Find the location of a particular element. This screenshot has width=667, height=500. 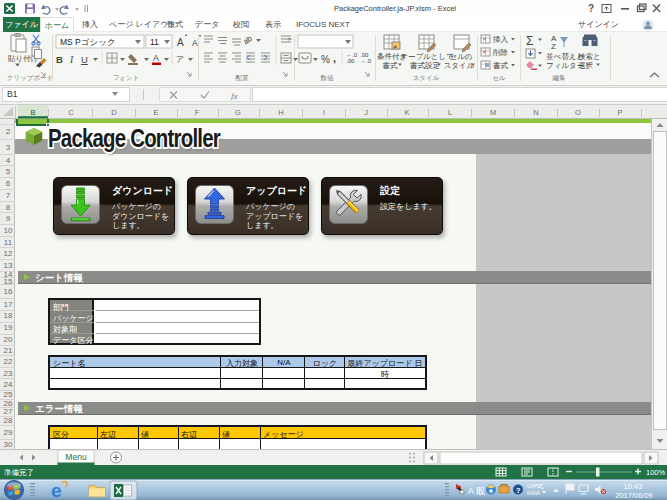

svg-text: 8 is located at coordinates (8, 208).